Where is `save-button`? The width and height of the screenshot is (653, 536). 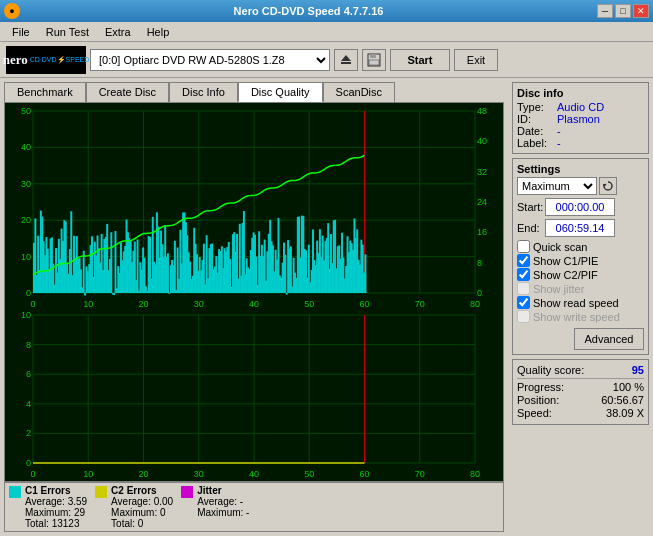 save-button is located at coordinates (374, 60).